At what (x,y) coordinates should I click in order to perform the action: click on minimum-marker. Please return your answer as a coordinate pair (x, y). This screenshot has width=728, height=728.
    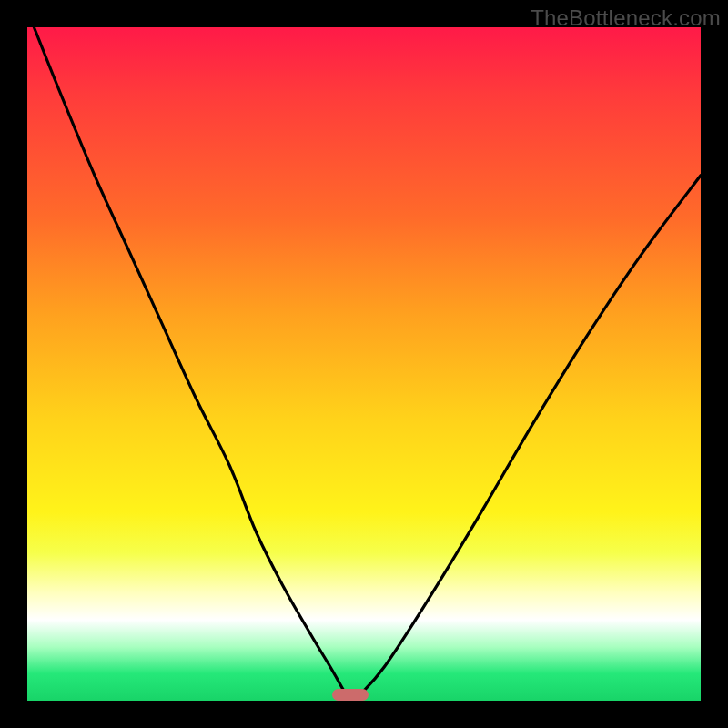
    Looking at the image, I should click on (350, 695).